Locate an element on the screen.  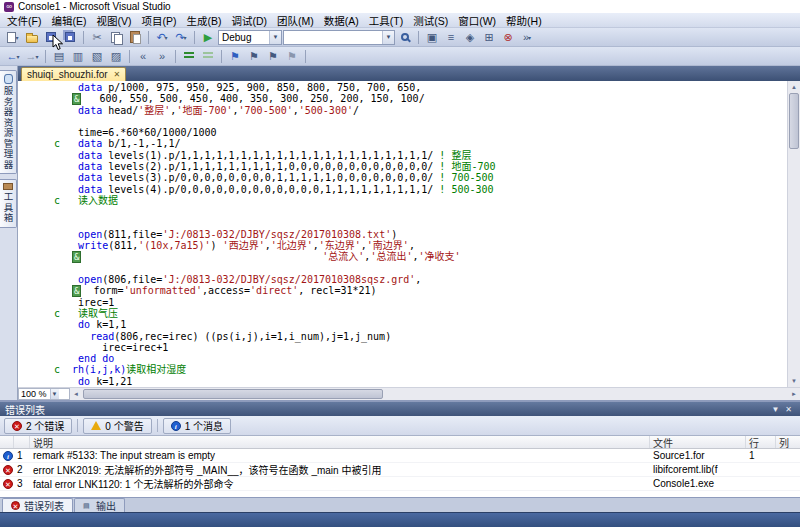
zoom-control: 100 % ▼ is located at coordinates (44, 394).